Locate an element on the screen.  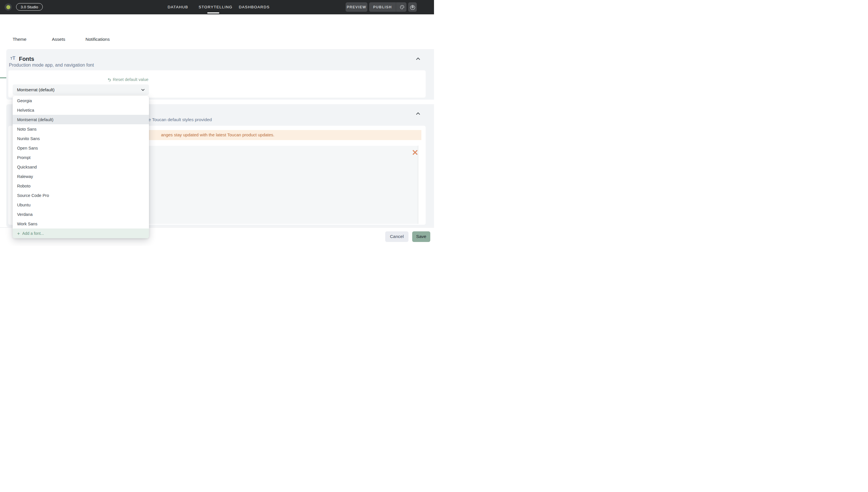
add-font-option: + Add a font... is located at coordinates (81, 233).